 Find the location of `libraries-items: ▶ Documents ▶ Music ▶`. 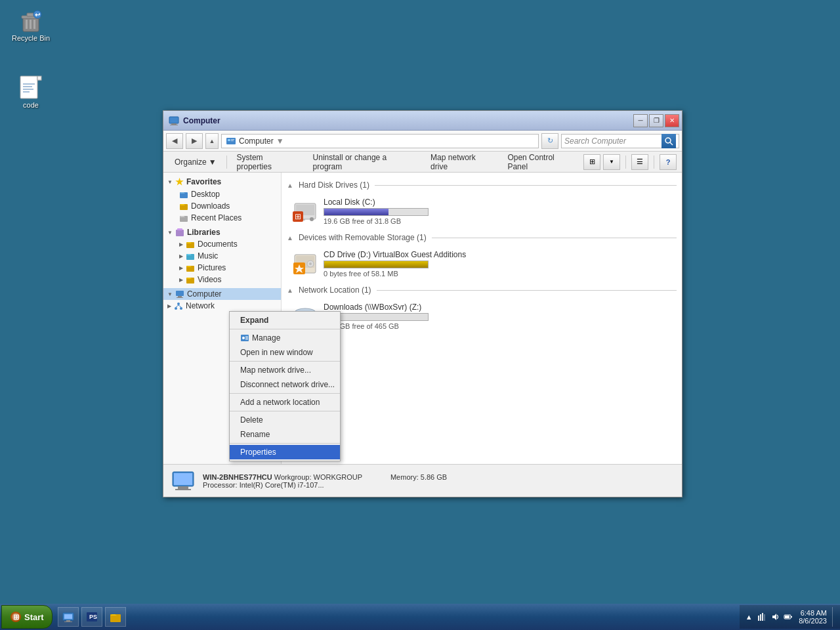

libraries-items: ▶ Documents ▶ Music ▶ is located at coordinates (222, 262).